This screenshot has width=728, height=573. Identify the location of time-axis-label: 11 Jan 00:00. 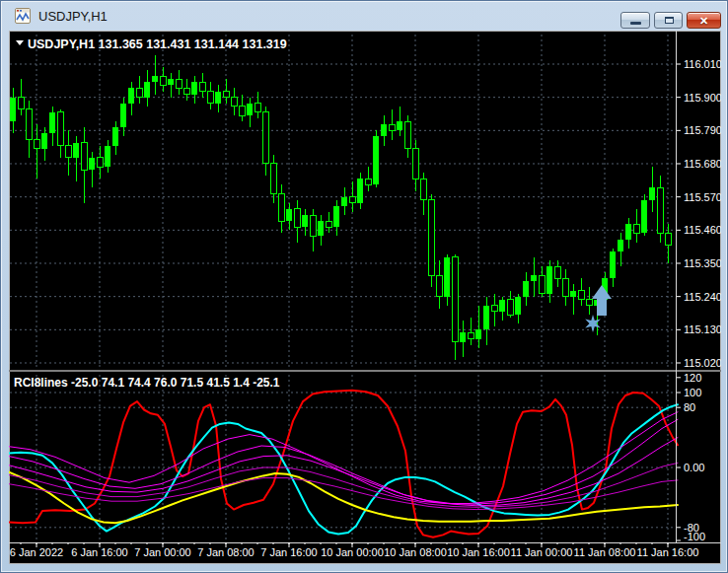
(543, 552).